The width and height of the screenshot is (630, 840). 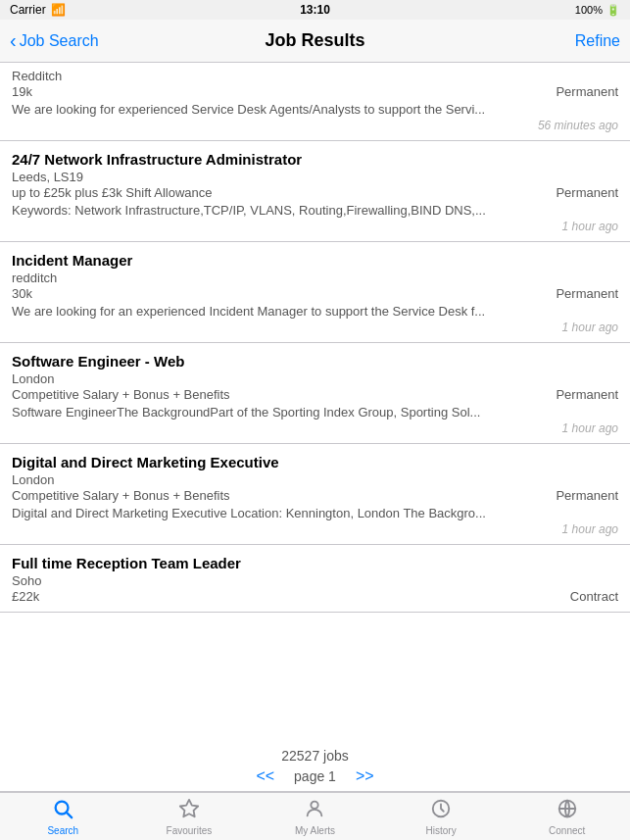 What do you see at coordinates (567, 811) in the screenshot?
I see `globe-icon` at bounding box center [567, 811].